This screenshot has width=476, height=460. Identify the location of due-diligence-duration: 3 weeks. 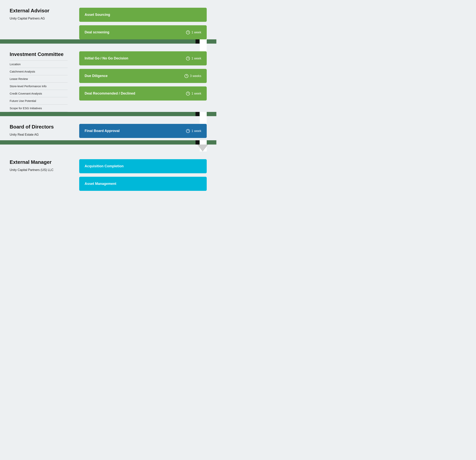
(196, 76).